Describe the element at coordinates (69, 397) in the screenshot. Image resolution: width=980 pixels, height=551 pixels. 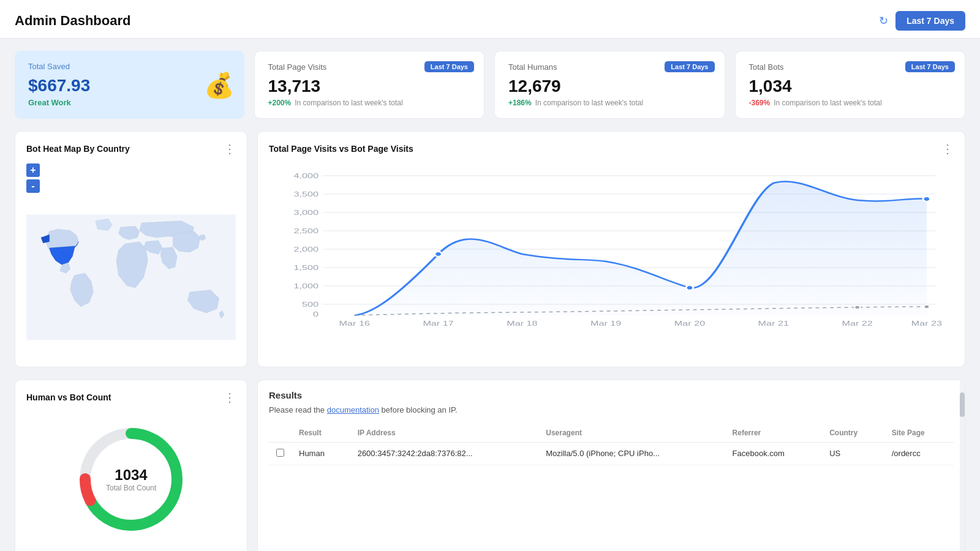
I see `donut-card-title: Human vs Bot Count` at that location.